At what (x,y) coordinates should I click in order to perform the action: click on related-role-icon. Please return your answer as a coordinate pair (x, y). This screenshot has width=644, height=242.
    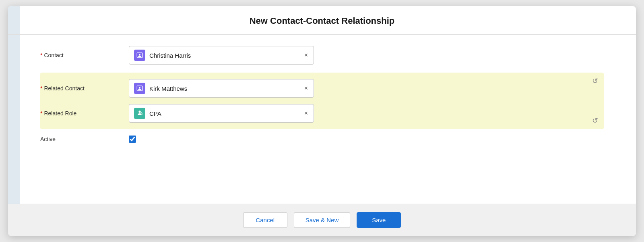
    Looking at the image, I should click on (140, 113).